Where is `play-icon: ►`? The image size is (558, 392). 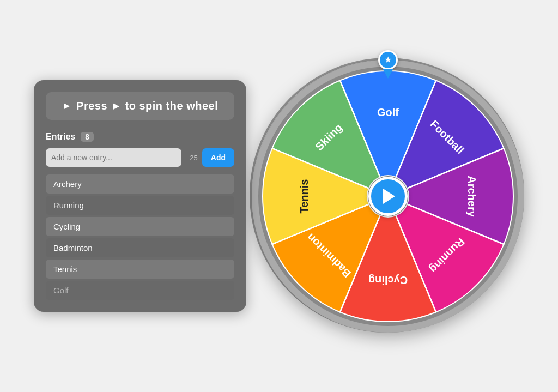
play-icon: ► is located at coordinates (67, 106).